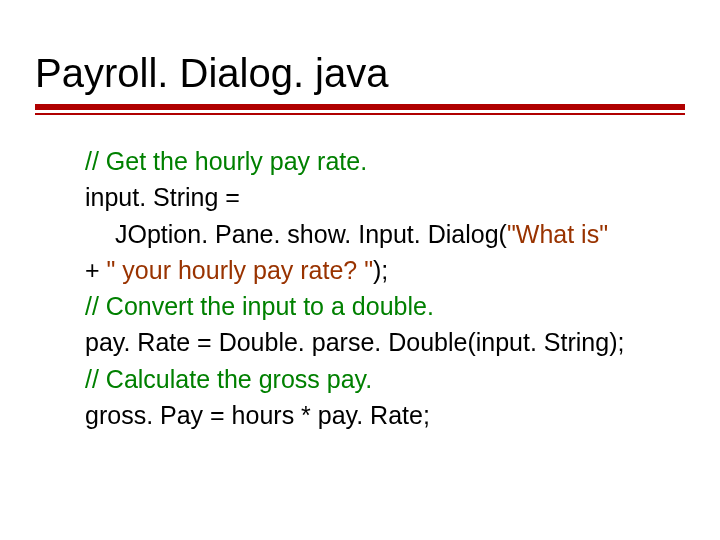 The height and width of the screenshot is (540, 720). I want to click on code-line: );, so click(380, 270).